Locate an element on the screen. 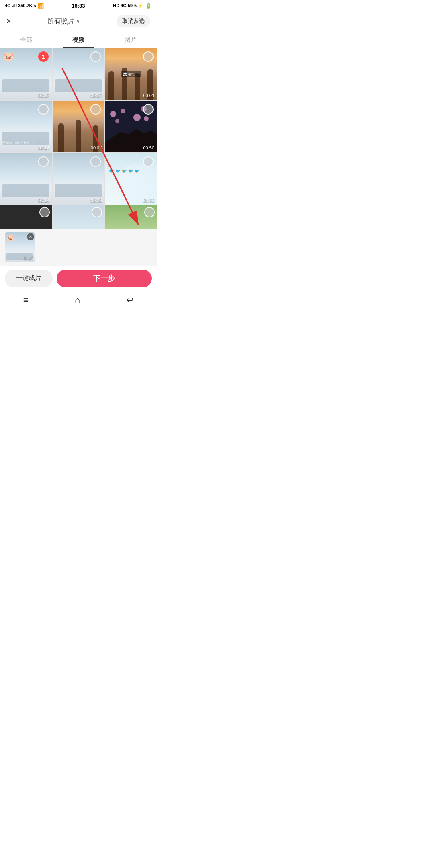 The width and height of the screenshot is (434, 868). duration-9: 00:03 is located at coordinates (149, 201).